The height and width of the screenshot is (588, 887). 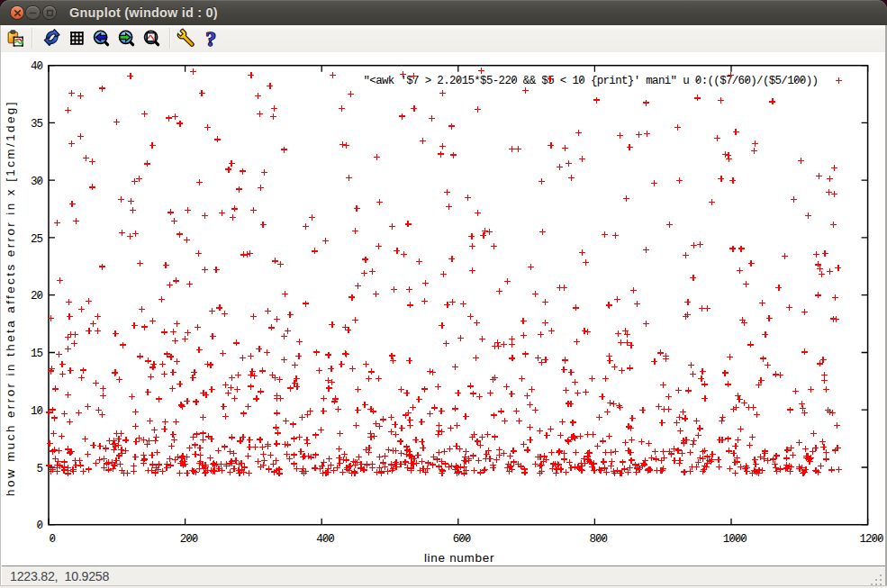 I want to click on svg-text: 15, so click(x=36, y=354).